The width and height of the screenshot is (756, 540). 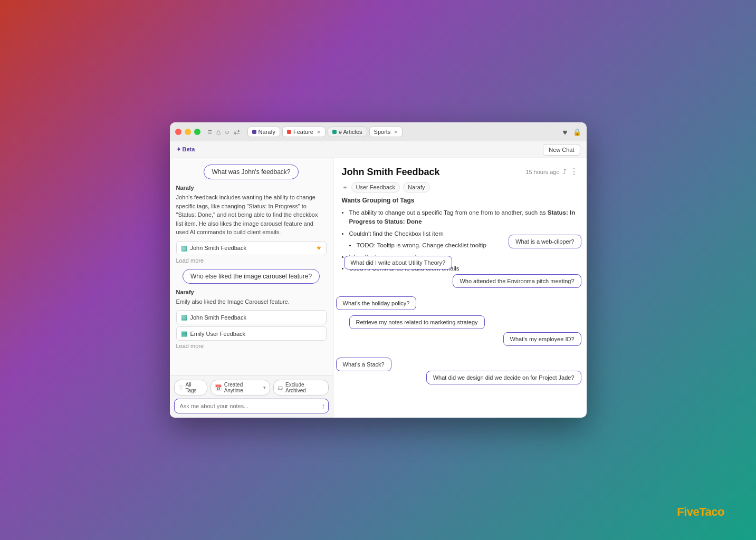 I want to click on exclude-archived-label: Exclude Archived, so click(x=305, y=388).